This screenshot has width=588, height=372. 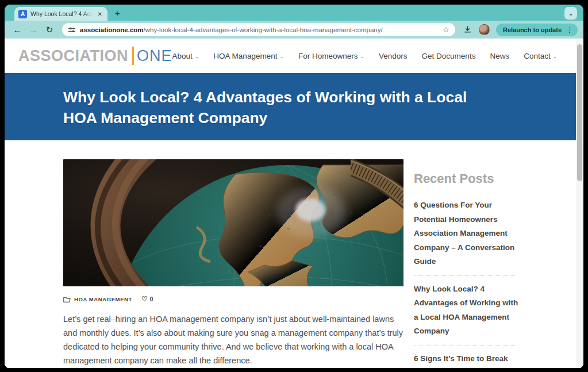 What do you see at coordinates (23, 14) in the screenshot?
I see `site-favicon: A` at bounding box center [23, 14].